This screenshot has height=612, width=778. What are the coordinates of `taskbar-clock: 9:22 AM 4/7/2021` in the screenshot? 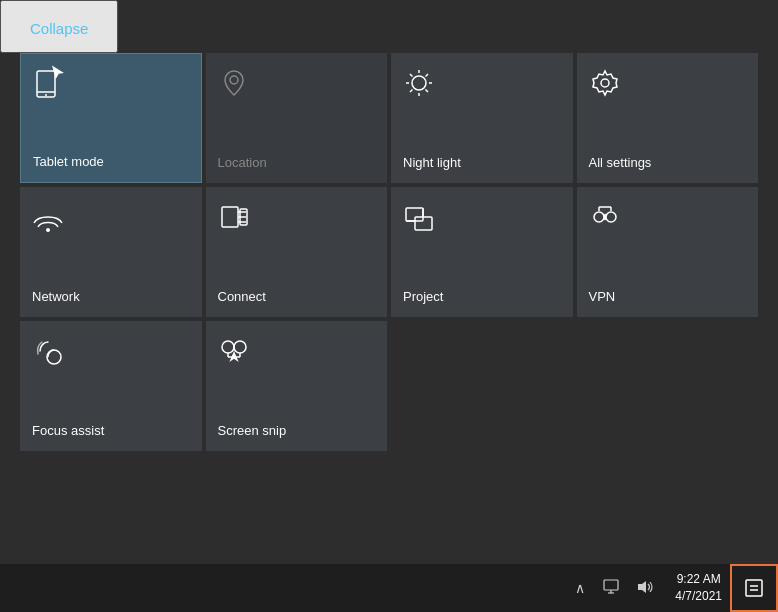 It's located at (698, 588).